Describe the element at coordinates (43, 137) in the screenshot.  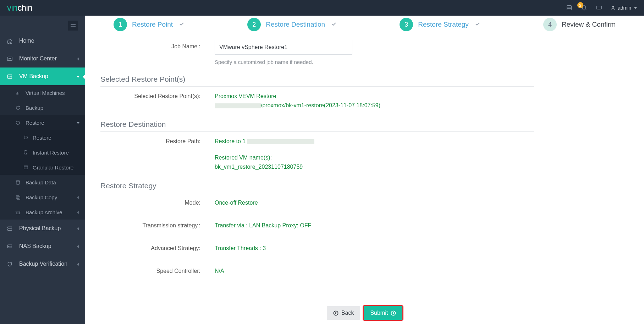
I see `subsub-restore: Restore` at that location.